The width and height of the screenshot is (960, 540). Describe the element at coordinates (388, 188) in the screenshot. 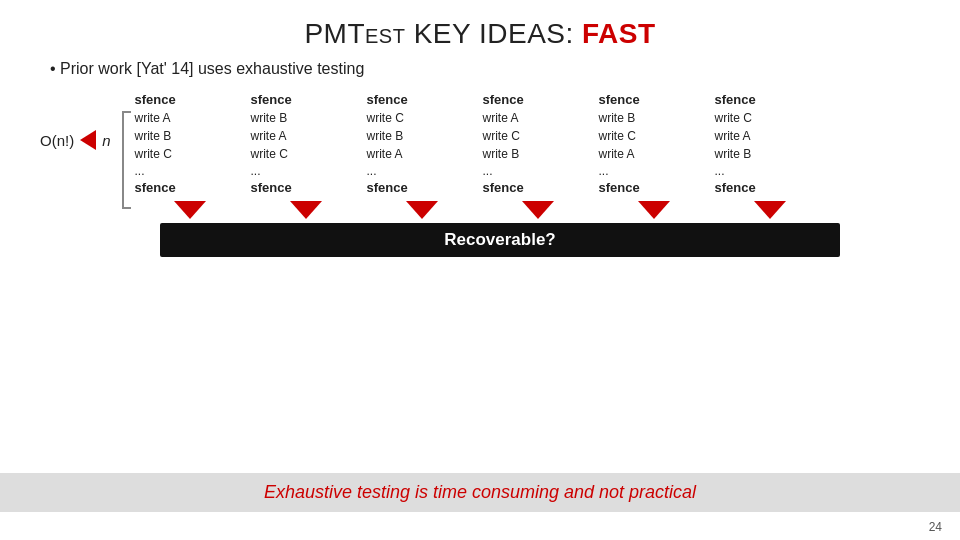

I see `sfence-bottom-3: sfence` at that location.